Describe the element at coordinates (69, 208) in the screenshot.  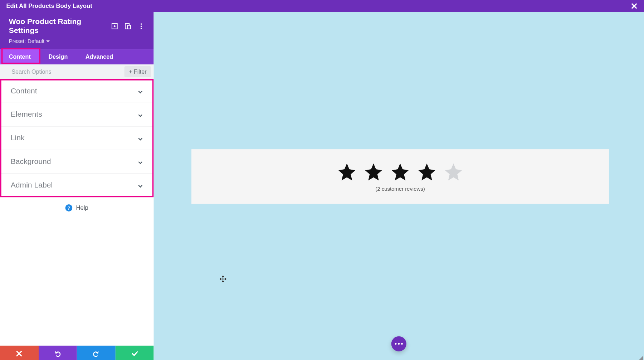
I see `help-icon: ?` at that location.